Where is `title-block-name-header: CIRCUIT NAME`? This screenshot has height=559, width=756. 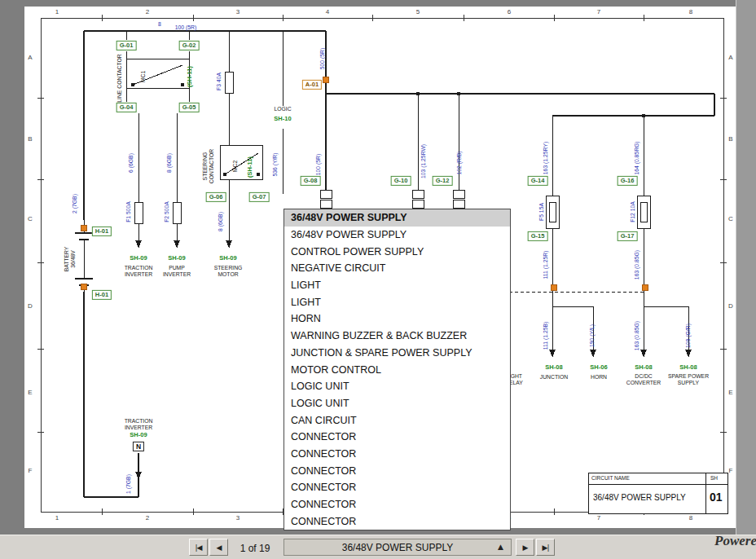 title-block-name-header: CIRCUIT NAME is located at coordinates (611, 478).